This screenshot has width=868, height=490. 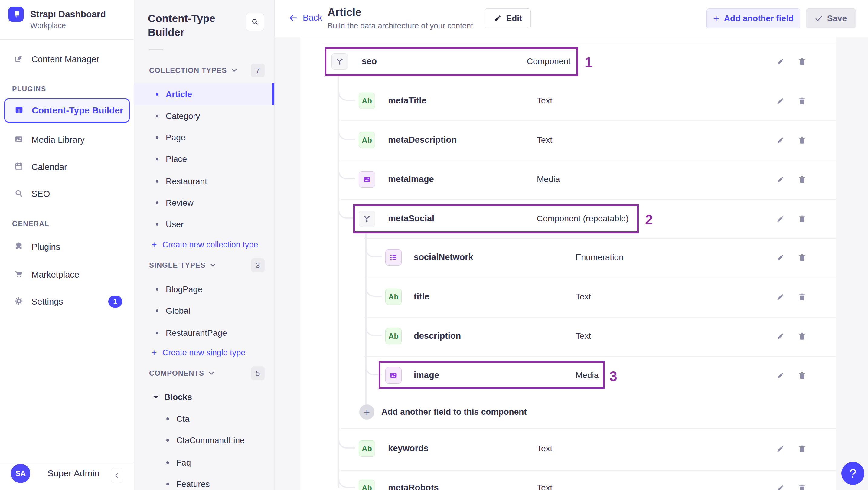 What do you see at coordinates (78, 111) in the screenshot?
I see `sidebar-item-label: Content-Type Builder` at bounding box center [78, 111].